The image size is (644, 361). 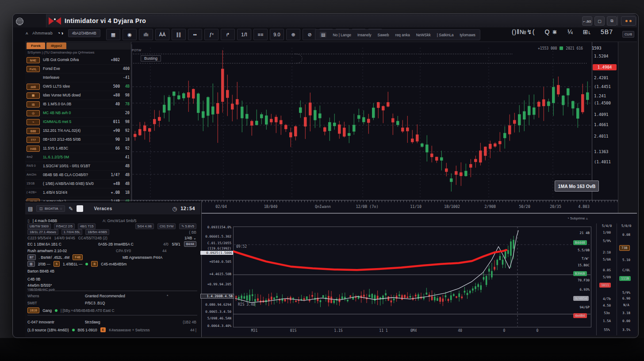 What do you see at coordinates (87, 227) in the screenshot?
I see `terminal-segment-box: 4B/1 T15` at bounding box center [87, 227].